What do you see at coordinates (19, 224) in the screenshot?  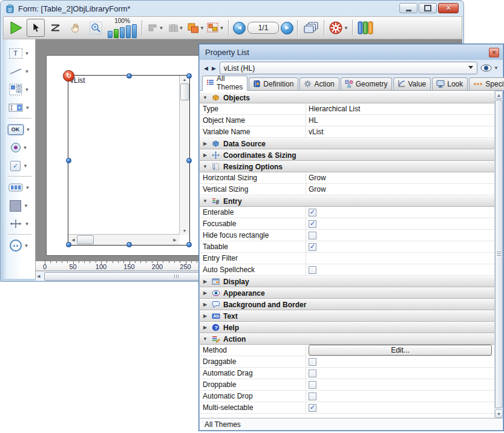 I see `splitter-tool: ▼` at bounding box center [19, 224].